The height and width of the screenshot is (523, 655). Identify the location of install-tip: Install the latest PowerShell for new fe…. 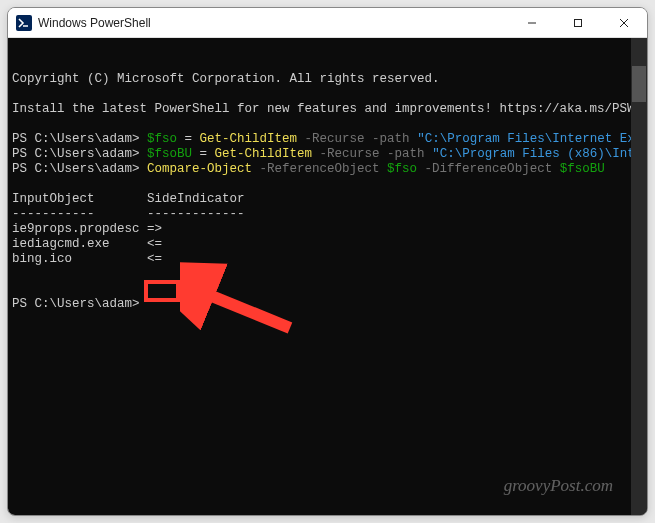
(330, 109).